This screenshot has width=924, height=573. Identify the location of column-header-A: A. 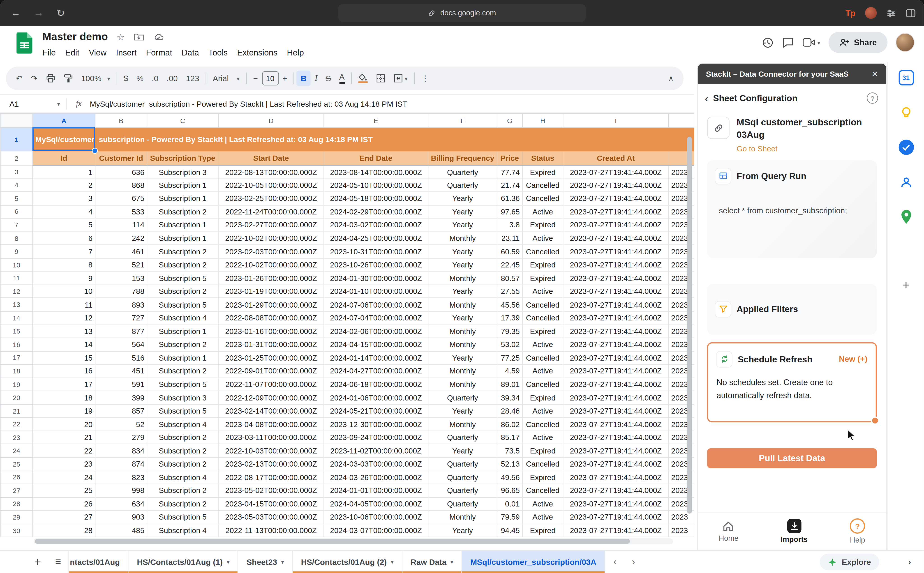
(64, 121).